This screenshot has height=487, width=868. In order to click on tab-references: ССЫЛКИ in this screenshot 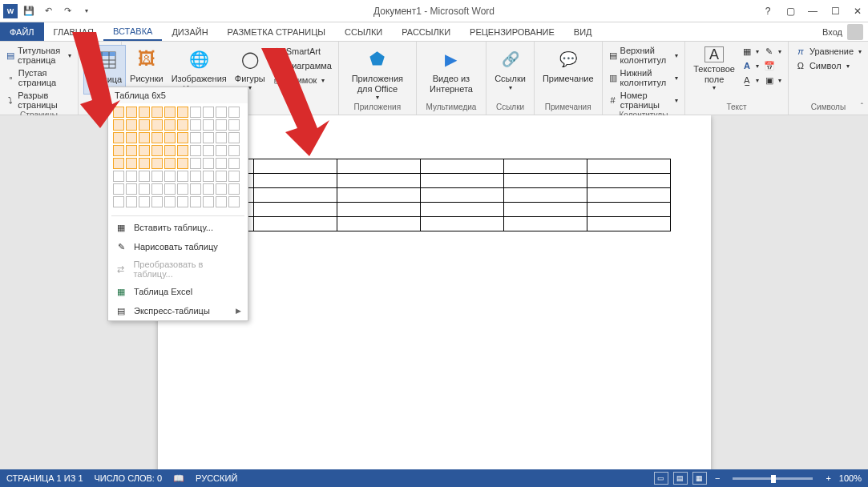, I will do `click(364, 32)`.